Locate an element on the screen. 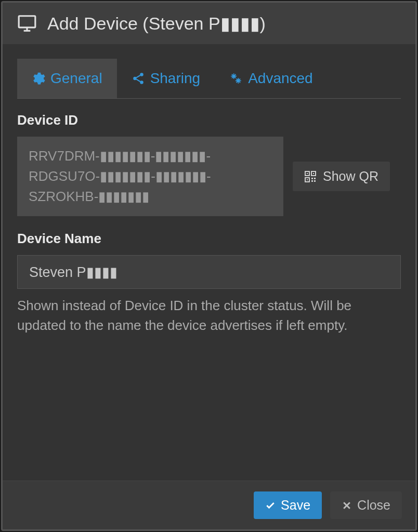  device-name-help: Shown instead of Device ID in the cluste… is located at coordinates (209, 316).